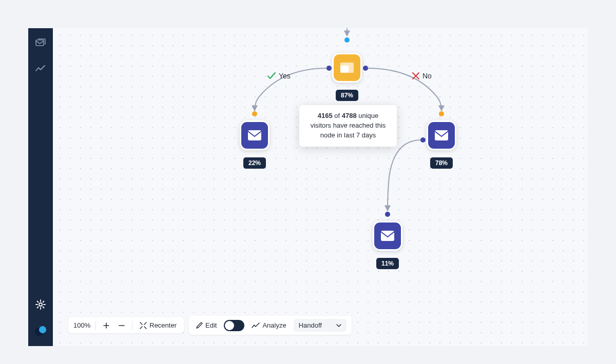 Image resolution: width=616 pixels, height=364 pixels. Describe the element at coordinates (41, 69) in the screenshot. I see `analytics-icon` at that location.